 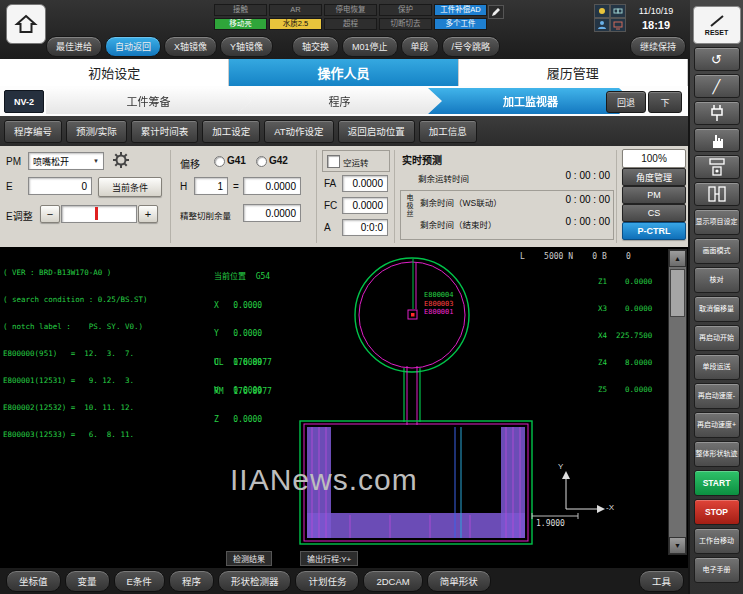 What do you see at coordinates (472, 46) in the screenshot?
I see `toolbar-block-skip: /号令跳略` at bounding box center [472, 46].